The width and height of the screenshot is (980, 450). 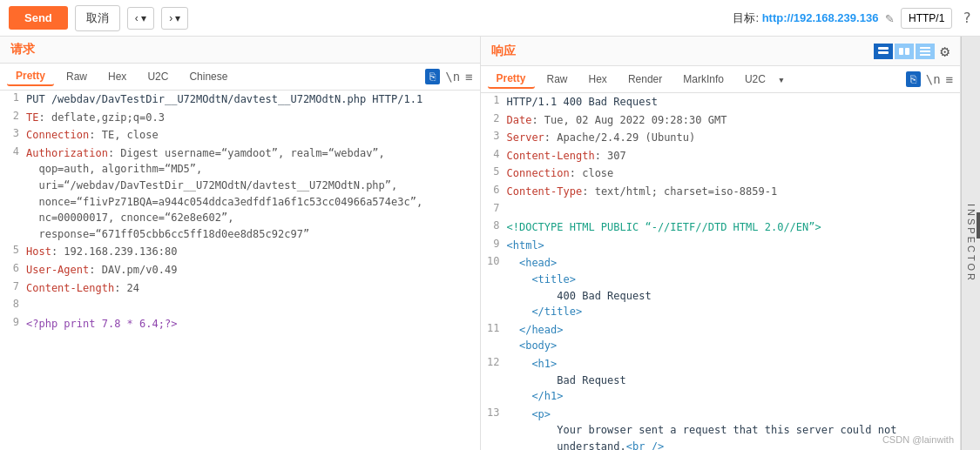 What do you see at coordinates (721, 51) in the screenshot?
I see `response-panel-header: 响应 ⚙` at bounding box center [721, 51].